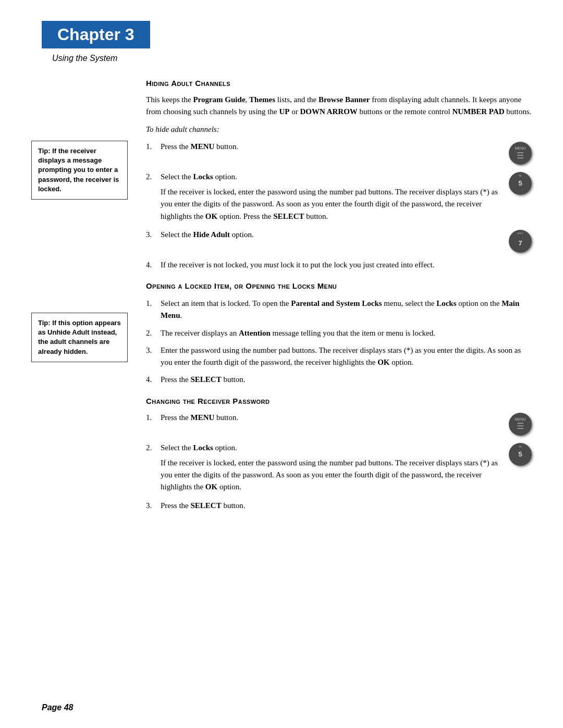 The width and height of the screenshot is (563, 728). What do you see at coordinates (520, 424) in the screenshot?
I see `menu-button-icon-2: MENU ☰` at bounding box center [520, 424].